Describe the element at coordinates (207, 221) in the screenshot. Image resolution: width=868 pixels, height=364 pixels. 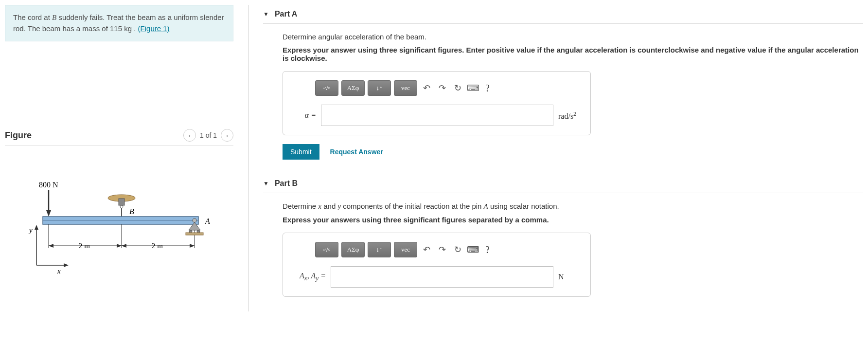
I see `label-A: A` at that location.